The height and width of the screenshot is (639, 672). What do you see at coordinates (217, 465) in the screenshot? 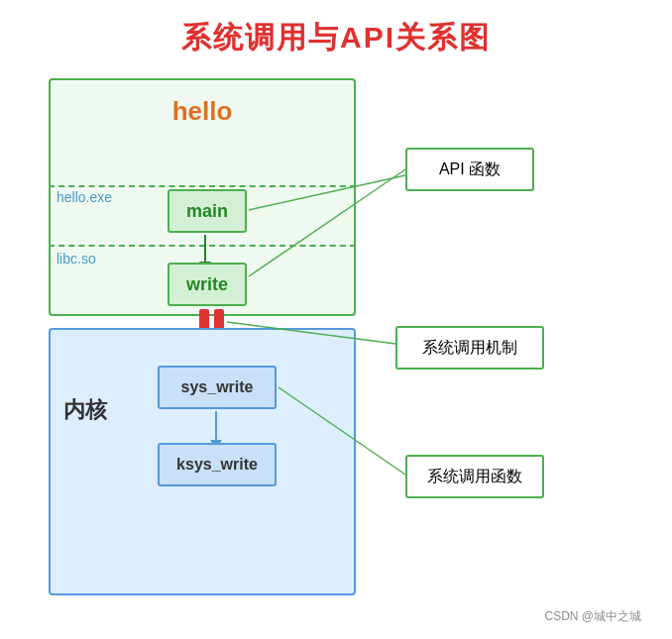
I see `ksyswrite-label: ksys_write` at bounding box center [217, 465].